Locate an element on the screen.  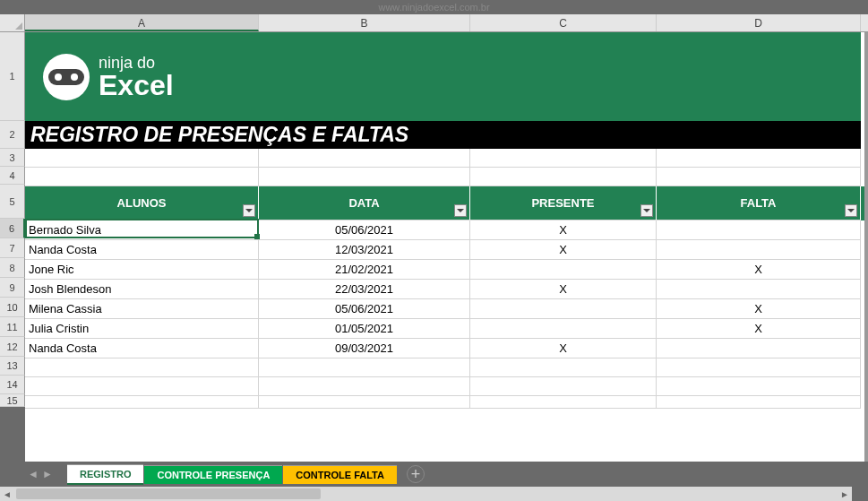
tab-nav-prev-icon: ◄ is located at coordinates (33, 474).